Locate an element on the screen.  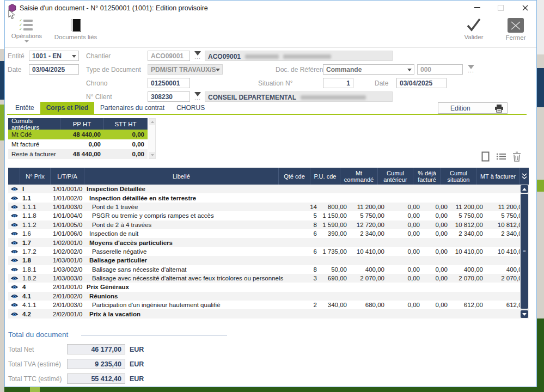
grid-header-pu-cde: P.U. cde is located at coordinates (326, 176).